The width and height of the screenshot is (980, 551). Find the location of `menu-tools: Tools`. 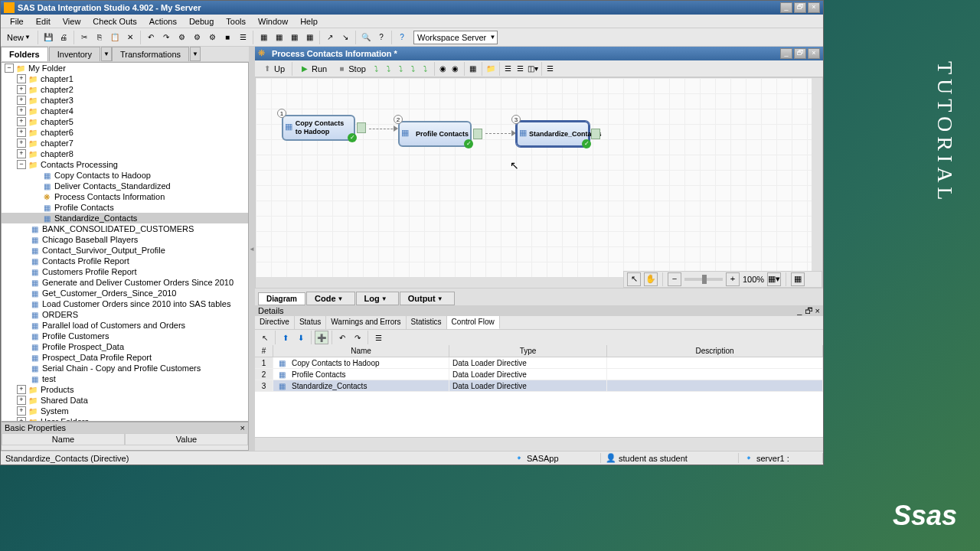

menu-tools: Tools is located at coordinates (236, 21).